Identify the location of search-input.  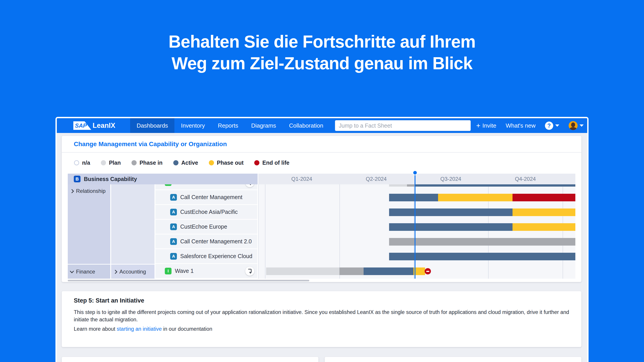
(403, 126).